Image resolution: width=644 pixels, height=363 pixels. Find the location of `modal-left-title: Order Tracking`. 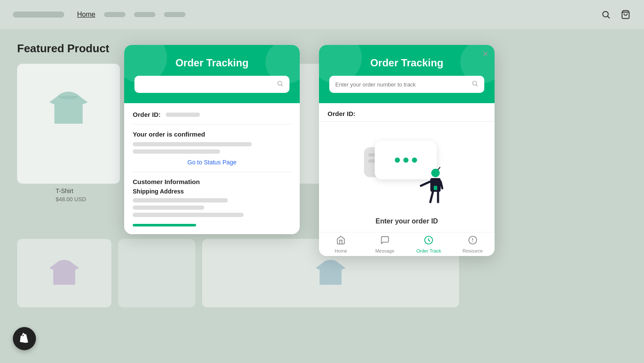

modal-left-title: Order Tracking is located at coordinates (212, 63).